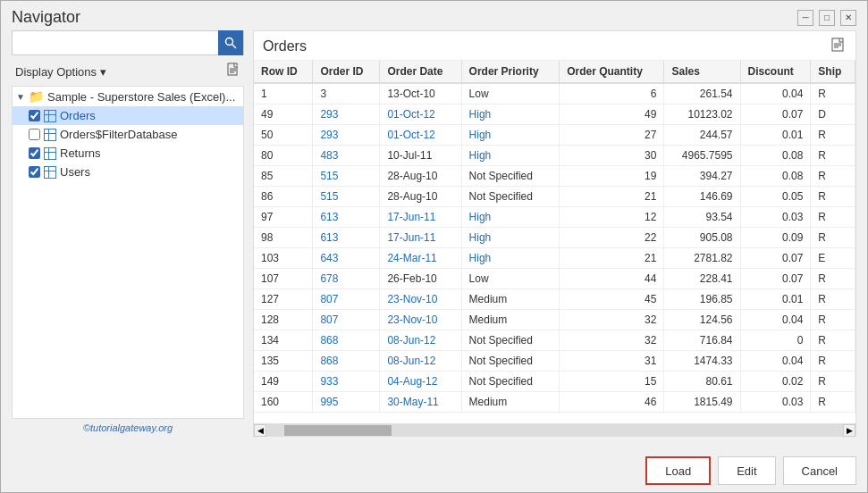 The width and height of the screenshot is (868, 493). I want to click on tree-root-item: ▼ 📁 Sample - Superstore Sales (Excel)..., so click(128, 96).